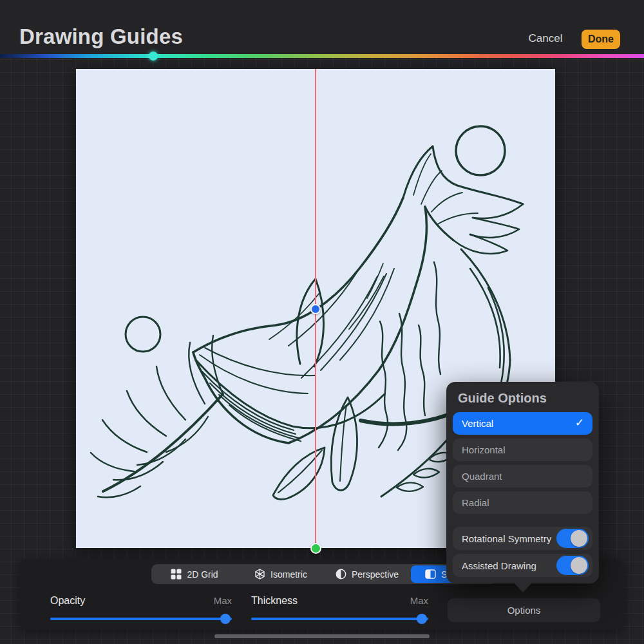 The height and width of the screenshot is (644, 644). I want to click on grid-icon, so click(176, 574).